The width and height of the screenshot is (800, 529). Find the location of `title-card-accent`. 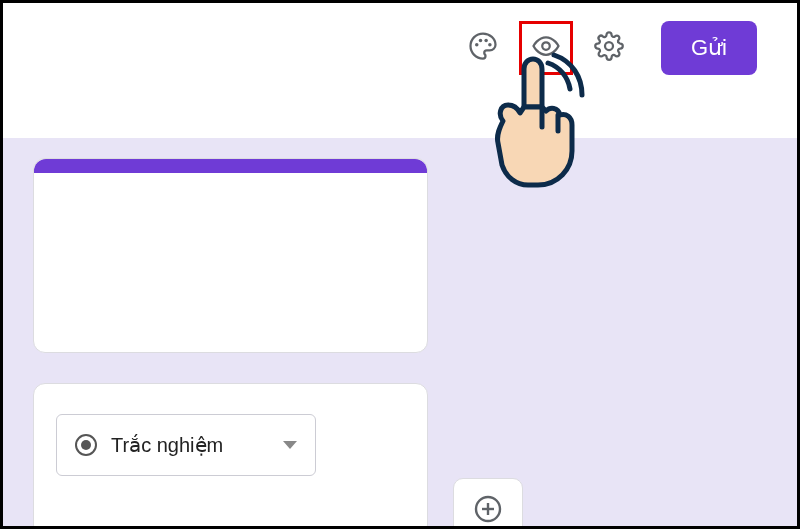

title-card-accent is located at coordinates (230, 166).